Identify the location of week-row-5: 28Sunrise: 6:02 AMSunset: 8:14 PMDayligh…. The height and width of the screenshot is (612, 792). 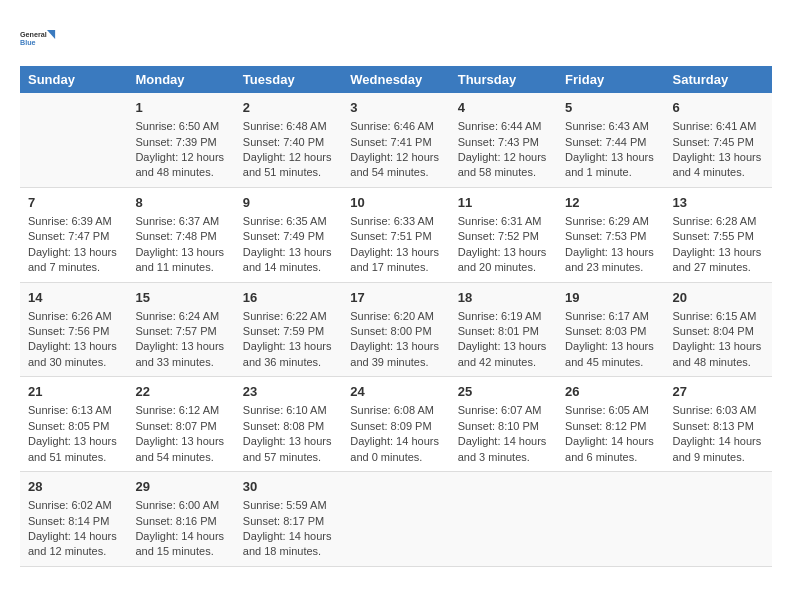
(396, 520).